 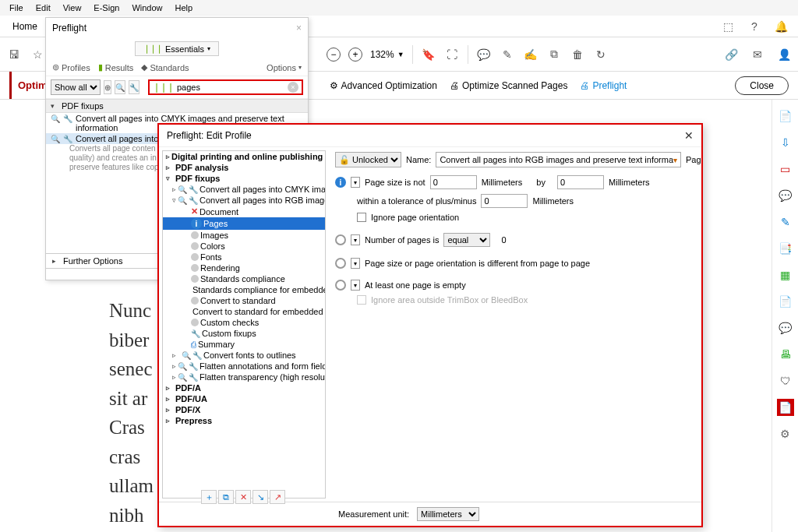 I want to click on tree-delete-button: ✕, so click(x=243, y=497).